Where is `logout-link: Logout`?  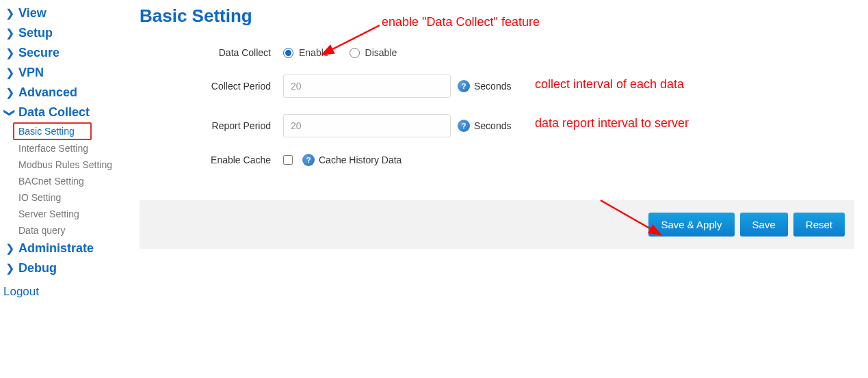
logout-link: Logout is located at coordinates (70, 288).